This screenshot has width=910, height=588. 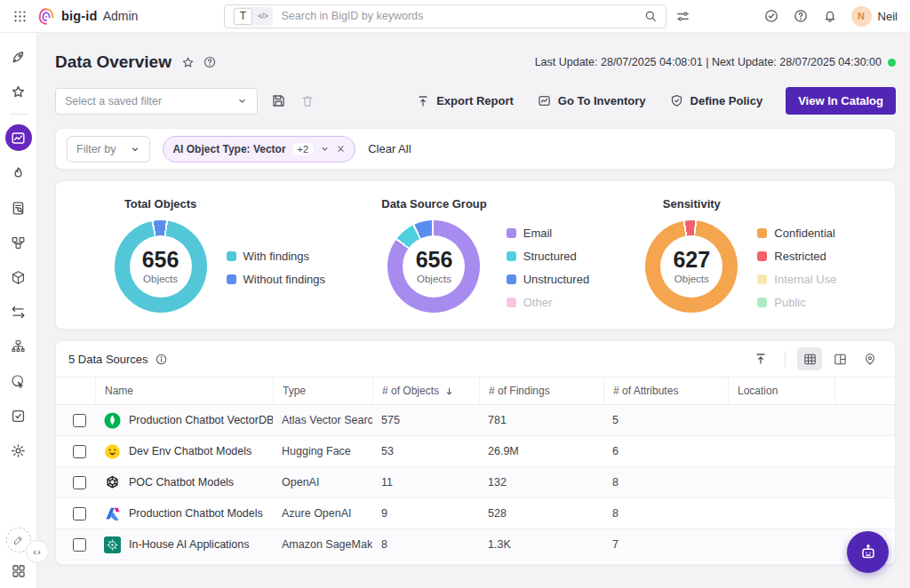 What do you see at coordinates (870, 359) in the screenshot?
I see `map-view-icon` at bounding box center [870, 359].